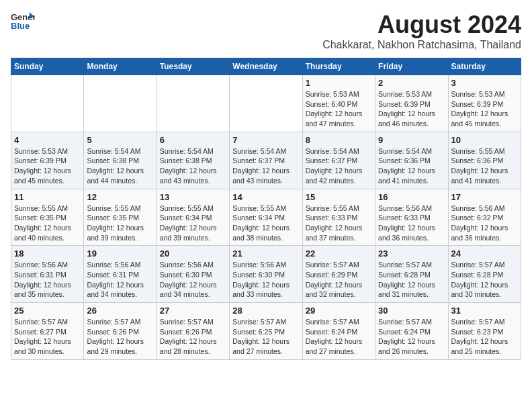 Image resolution: width=532 pixels, height=411 pixels. I want to click on day-number: 4, so click(47, 140).